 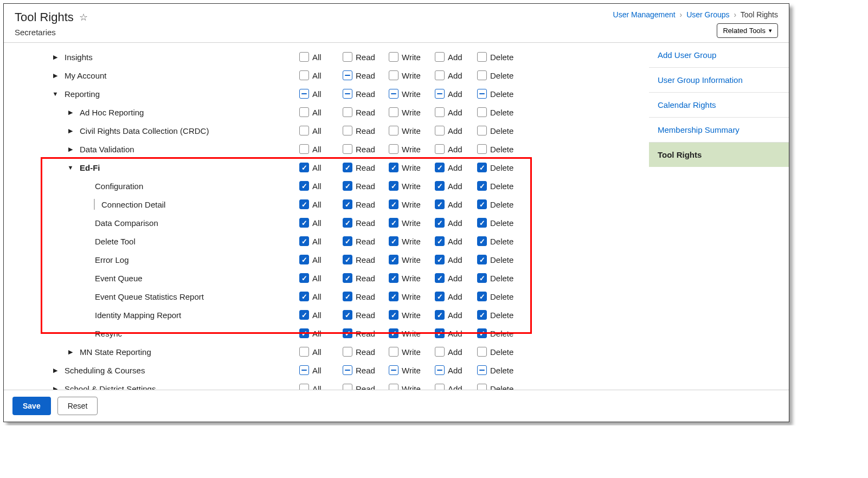 What do you see at coordinates (719, 55) in the screenshot?
I see `side-nav-item: Add User Group` at bounding box center [719, 55].